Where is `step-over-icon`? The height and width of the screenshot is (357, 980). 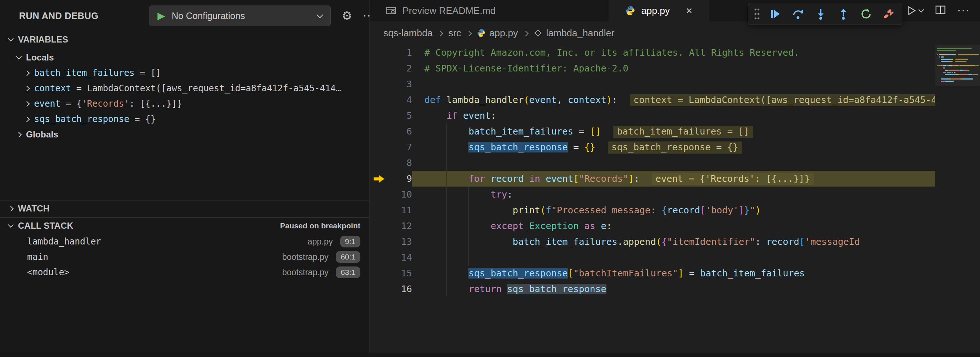
step-over-icon is located at coordinates (798, 14).